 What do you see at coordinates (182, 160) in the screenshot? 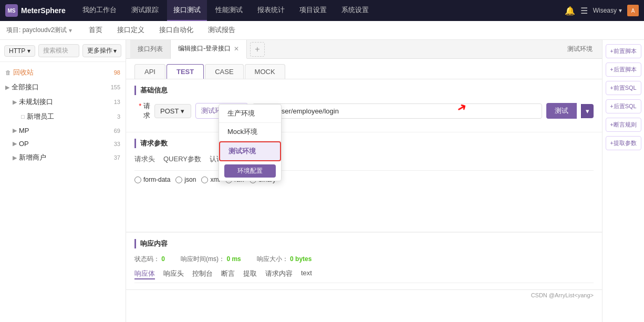
I see `param-tab-query: QUERY参数` at bounding box center [182, 160].